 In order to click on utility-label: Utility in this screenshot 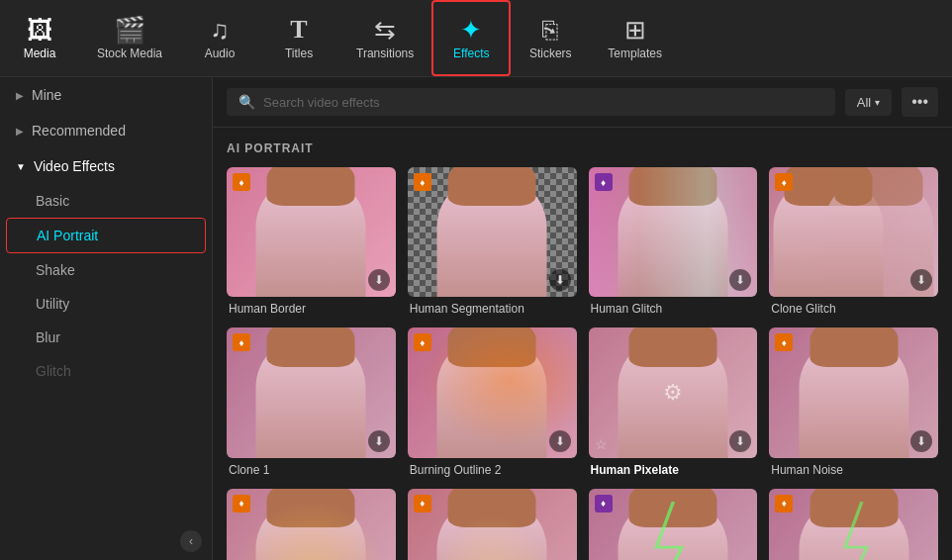, I will do `click(52, 304)`.